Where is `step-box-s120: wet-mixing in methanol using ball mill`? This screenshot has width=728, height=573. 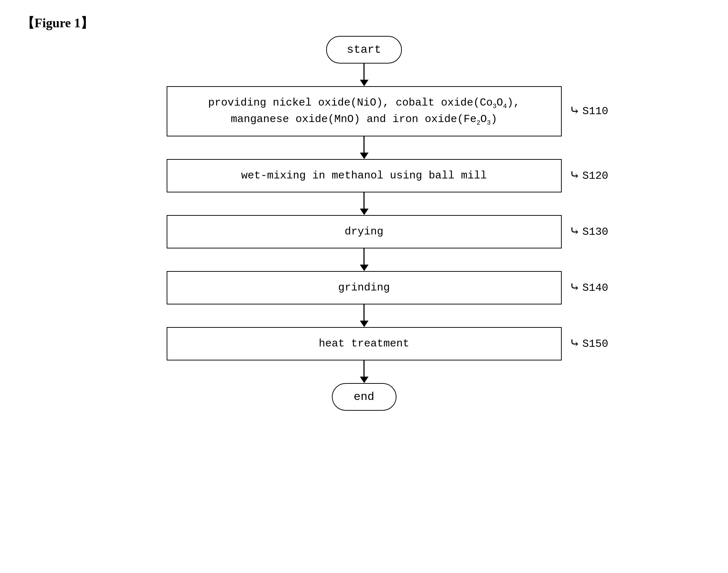
step-box-s120: wet-mixing in methanol using ball mill is located at coordinates (364, 176).